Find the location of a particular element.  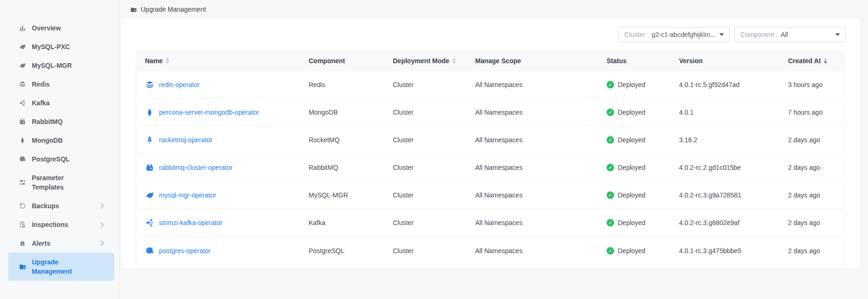

sidebar-item-label: Inspections is located at coordinates (50, 225).